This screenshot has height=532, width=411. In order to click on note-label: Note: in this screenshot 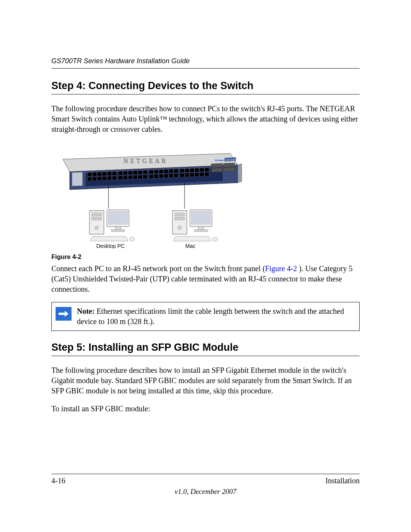, I will do `click(86, 311)`.